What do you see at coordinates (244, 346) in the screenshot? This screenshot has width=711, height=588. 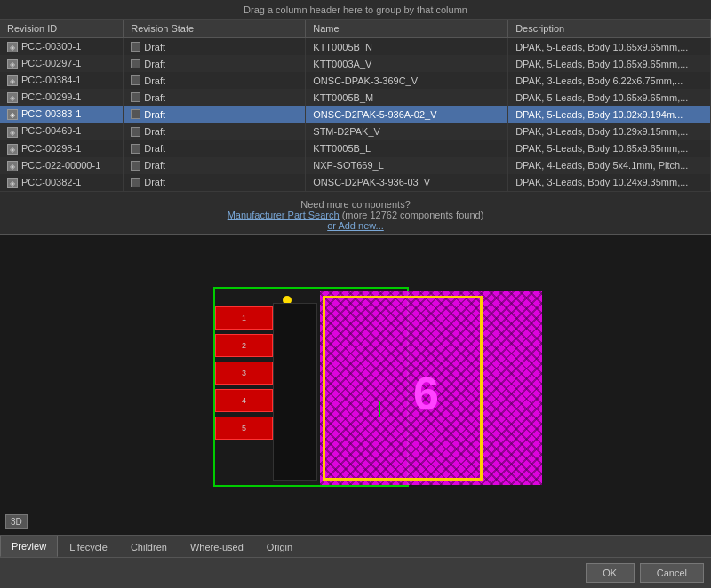 I see `pad-2: 2` at bounding box center [244, 346].